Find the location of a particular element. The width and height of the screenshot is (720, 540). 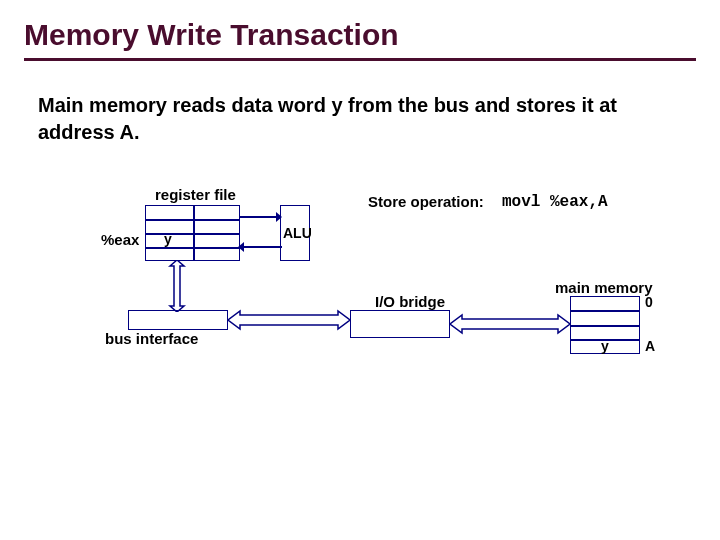

bus-interface-box is located at coordinates (178, 320).